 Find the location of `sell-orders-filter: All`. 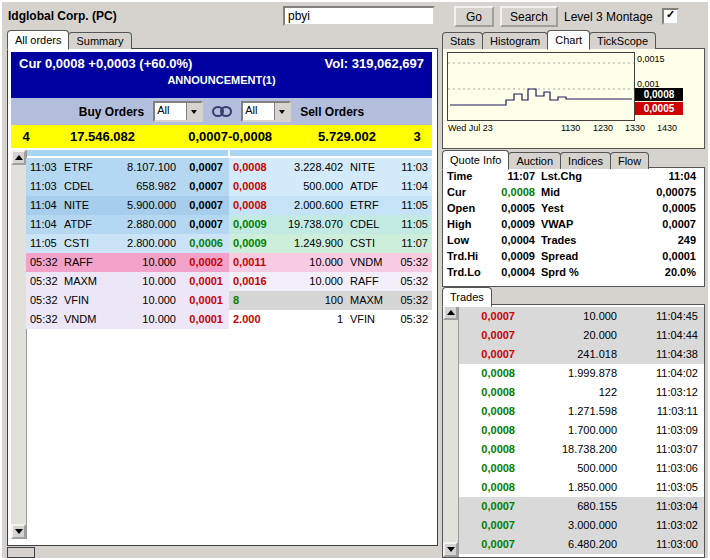

sell-orders-filter: All is located at coordinates (266, 112).